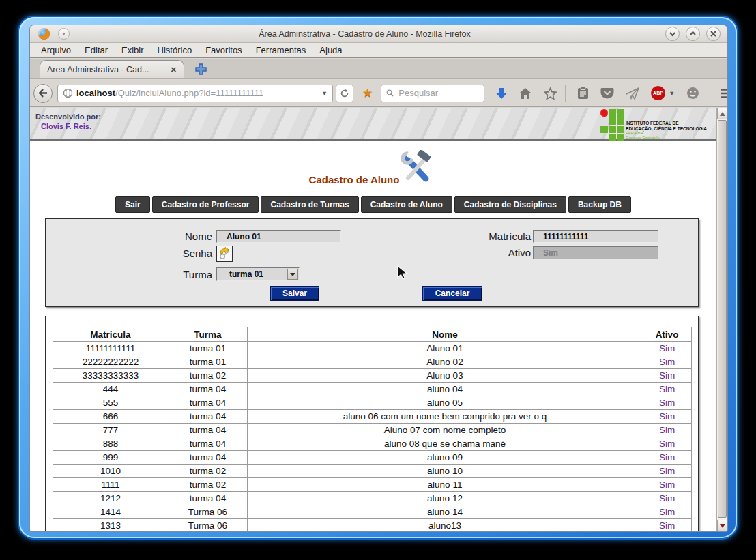 This screenshot has height=560, width=756. I want to click on table-cell: 444, so click(111, 389).